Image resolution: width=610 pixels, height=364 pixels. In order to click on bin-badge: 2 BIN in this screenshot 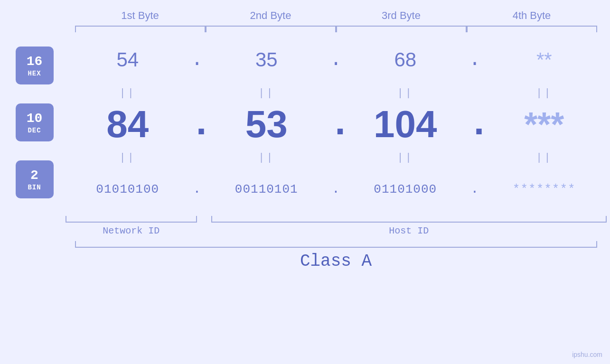, I will do `click(35, 179)`.